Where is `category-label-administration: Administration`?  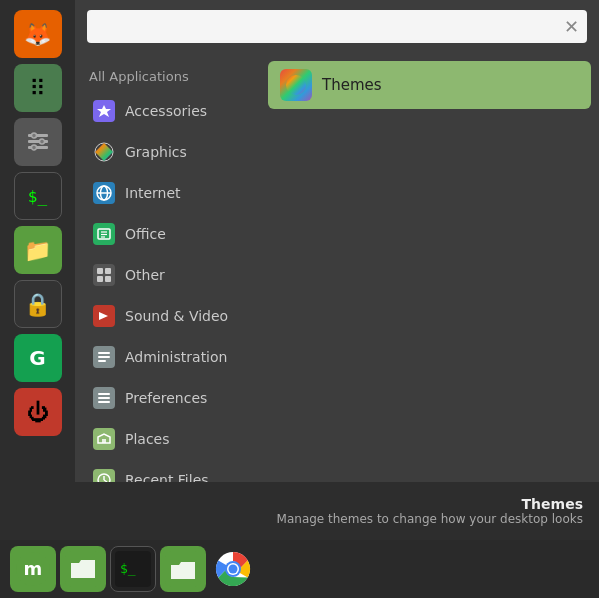 category-label-administration: Administration is located at coordinates (176, 357).